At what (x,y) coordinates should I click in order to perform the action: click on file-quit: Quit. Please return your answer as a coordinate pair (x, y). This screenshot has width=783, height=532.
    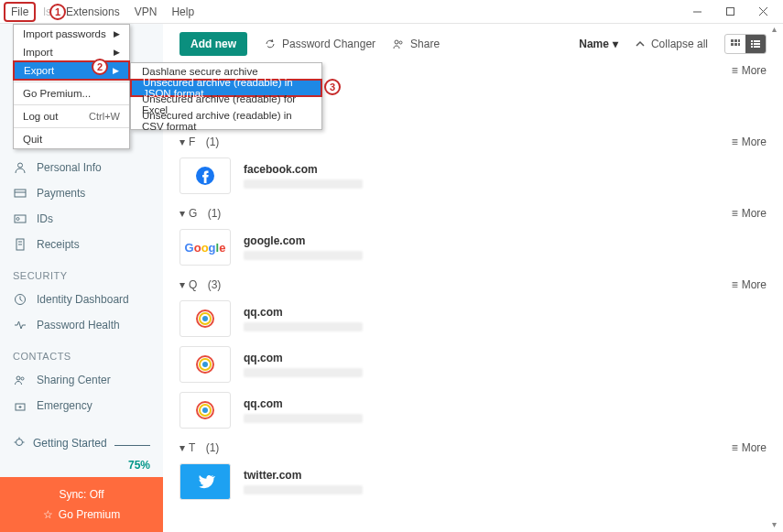
    Looking at the image, I should click on (71, 139).